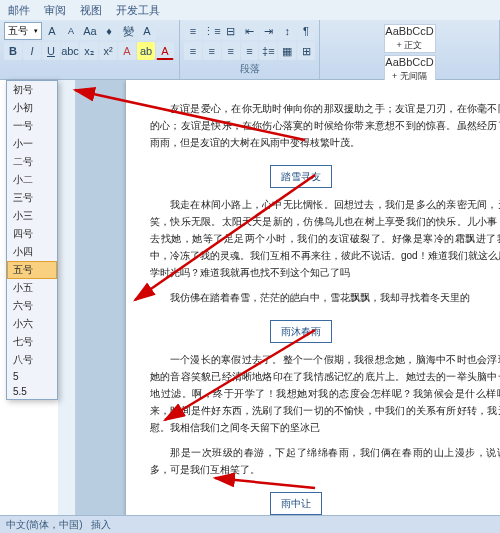 This screenshot has width=500, height=533. Describe the element at coordinates (32, 198) in the screenshot. I see `font-size-option: 三号` at that location.